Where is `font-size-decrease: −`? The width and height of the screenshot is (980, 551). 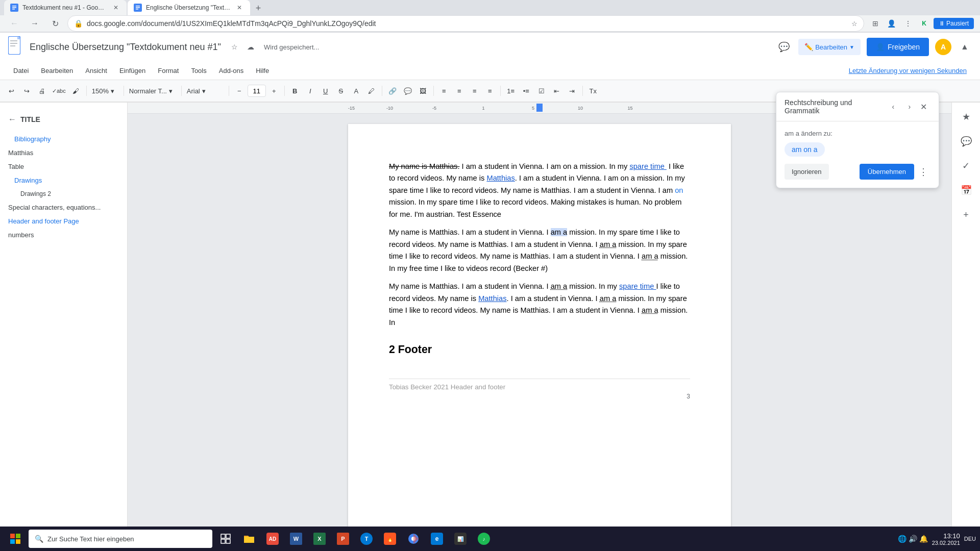
font-size-decrease: − is located at coordinates (239, 91).